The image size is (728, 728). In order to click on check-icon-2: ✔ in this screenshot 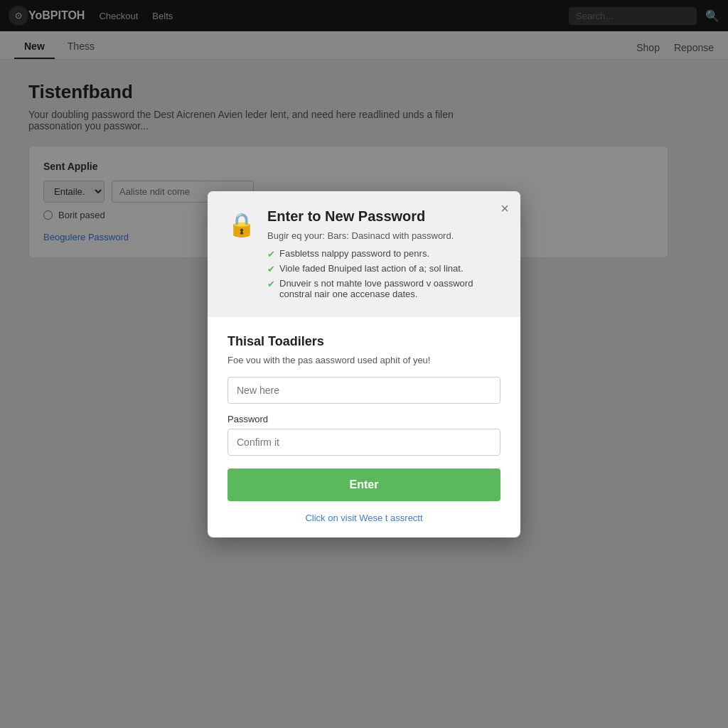, I will do `click(272, 269)`.